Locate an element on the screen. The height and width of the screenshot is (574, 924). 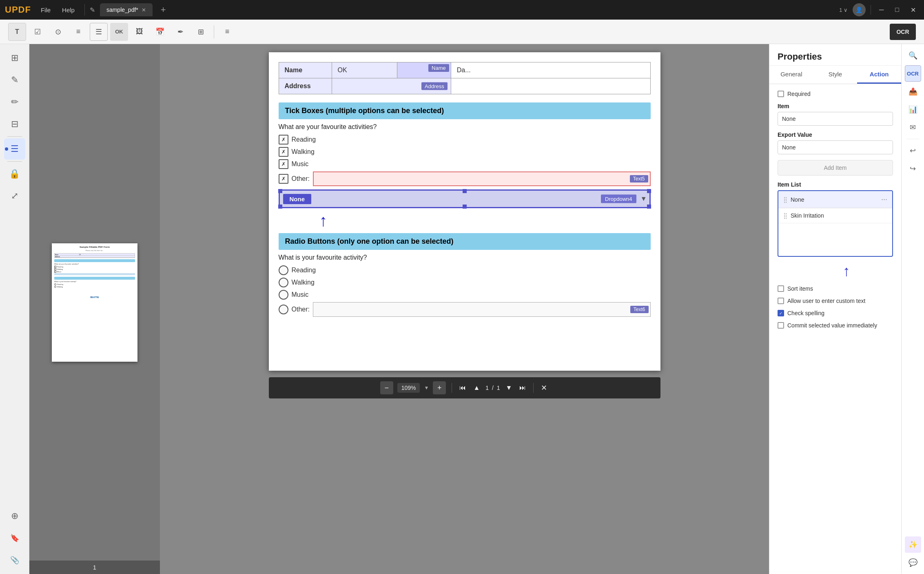
form-field-address: Address is located at coordinates (391, 87).